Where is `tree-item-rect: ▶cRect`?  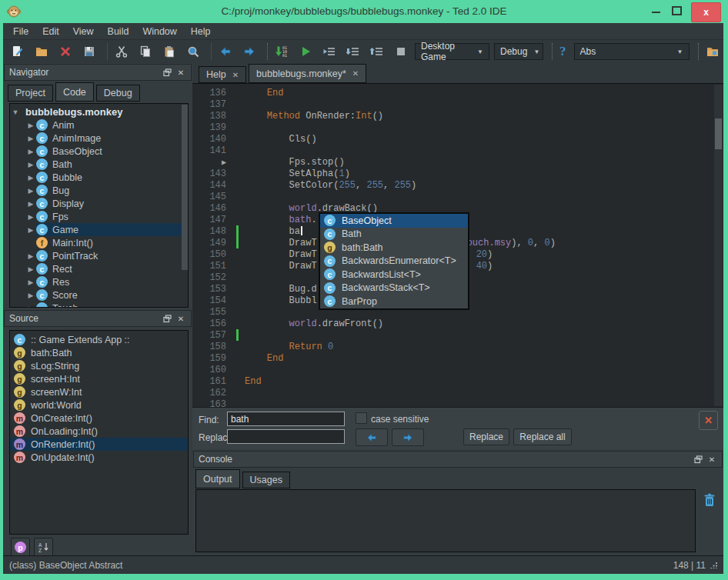 tree-item-rect: ▶cRect is located at coordinates (99, 269).